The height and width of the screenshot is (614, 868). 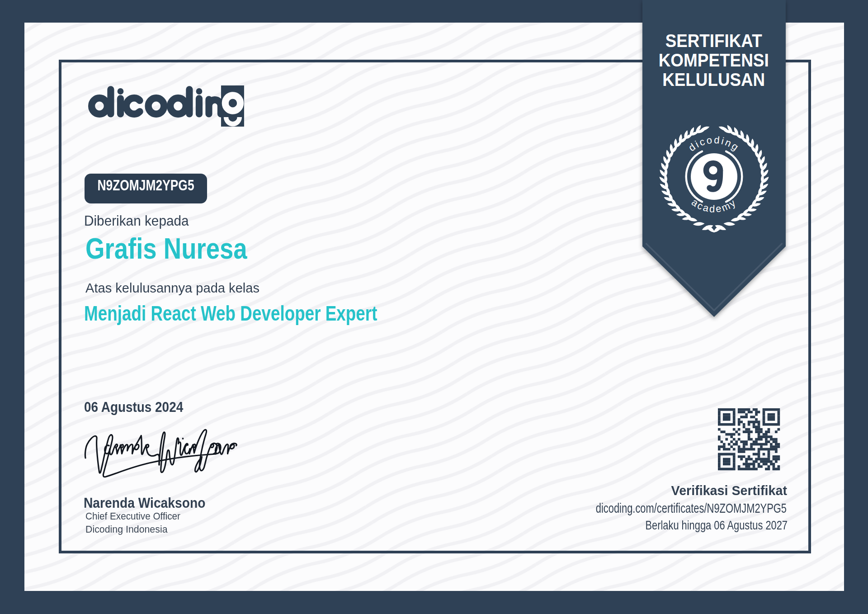 I want to click on svg-text: dicoding, so click(x=714, y=144).